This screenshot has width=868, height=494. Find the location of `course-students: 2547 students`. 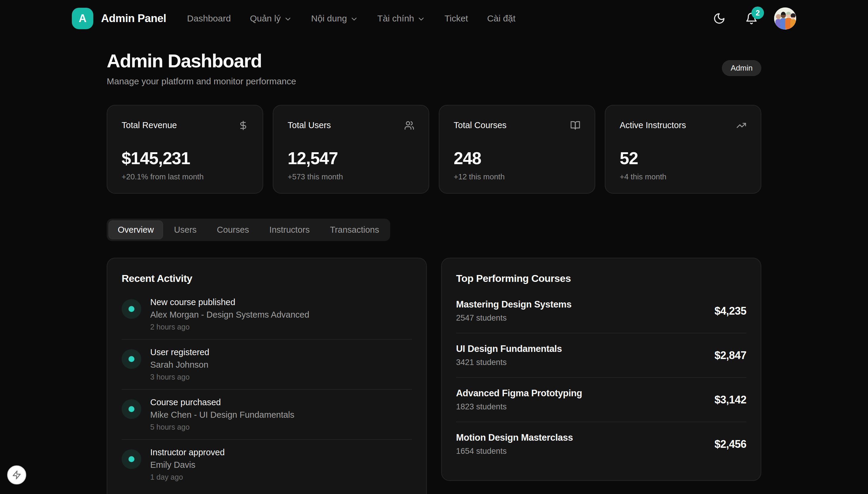

course-students: 2547 students is located at coordinates (514, 318).